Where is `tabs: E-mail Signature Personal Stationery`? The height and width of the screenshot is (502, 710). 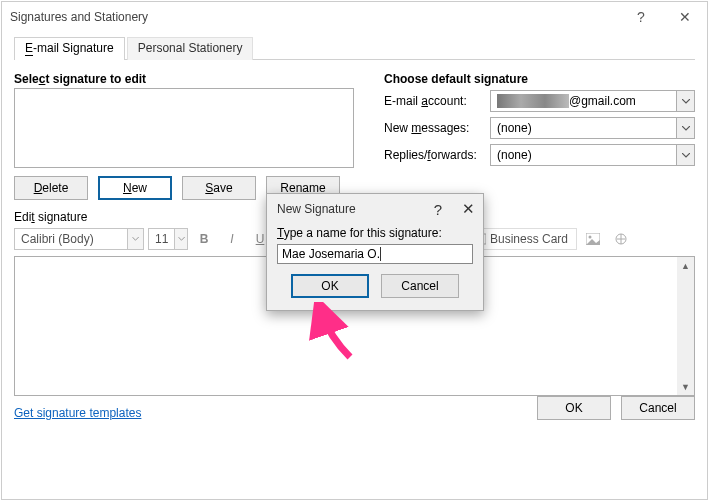
tabs: E-mail Signature Personal Stationery is located at coordinates (354, 48).